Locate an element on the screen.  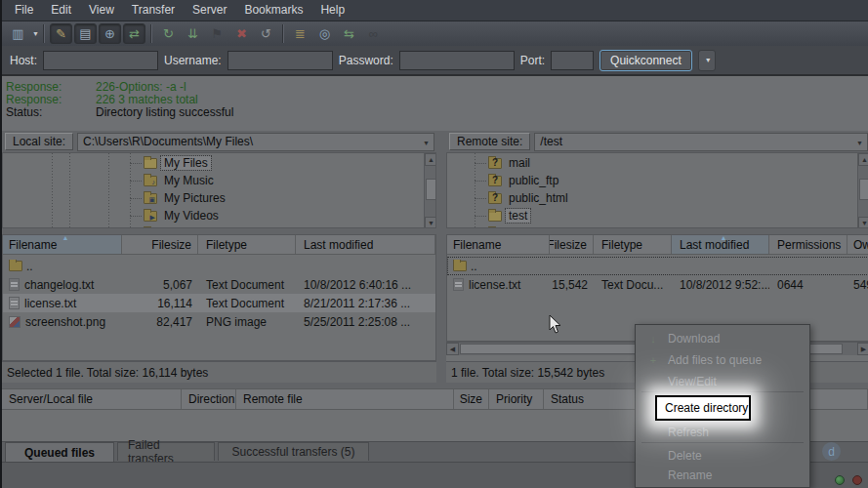
local-site-combo: C:\Users\R\Documents\My Files\ ▼ is located at coordinates (256, 142).